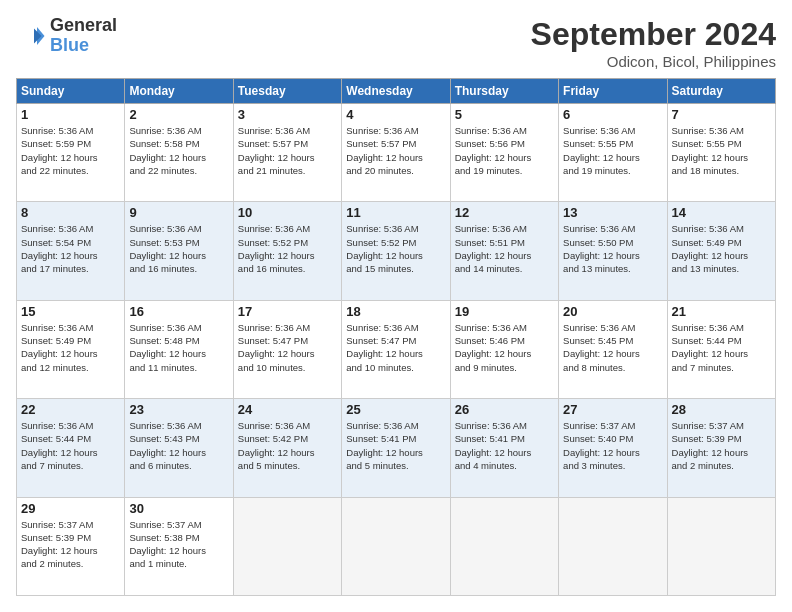 This screenshot has height=612, width=792. Describe the element at coordinates (178, 312) in the screenshot. I see `day-number: 16` at that location.